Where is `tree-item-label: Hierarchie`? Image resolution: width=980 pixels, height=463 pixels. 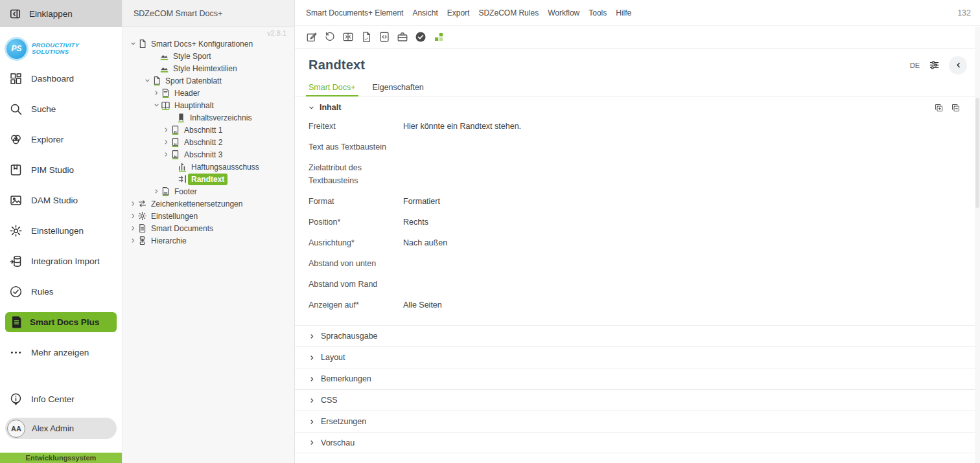
tree-item-label: Hierarchie is located at coordinates (169, 241).